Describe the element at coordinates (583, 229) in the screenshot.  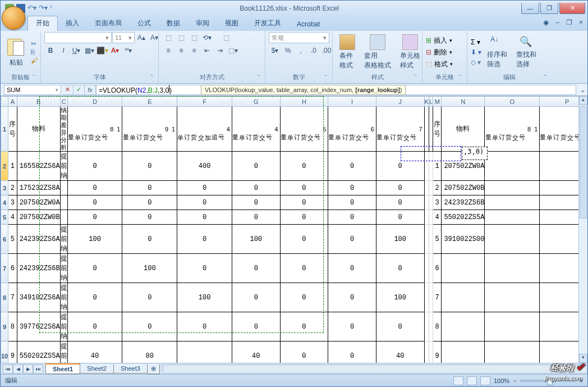
I see `vertical-scrollbar: ▴ ▾` at that location.